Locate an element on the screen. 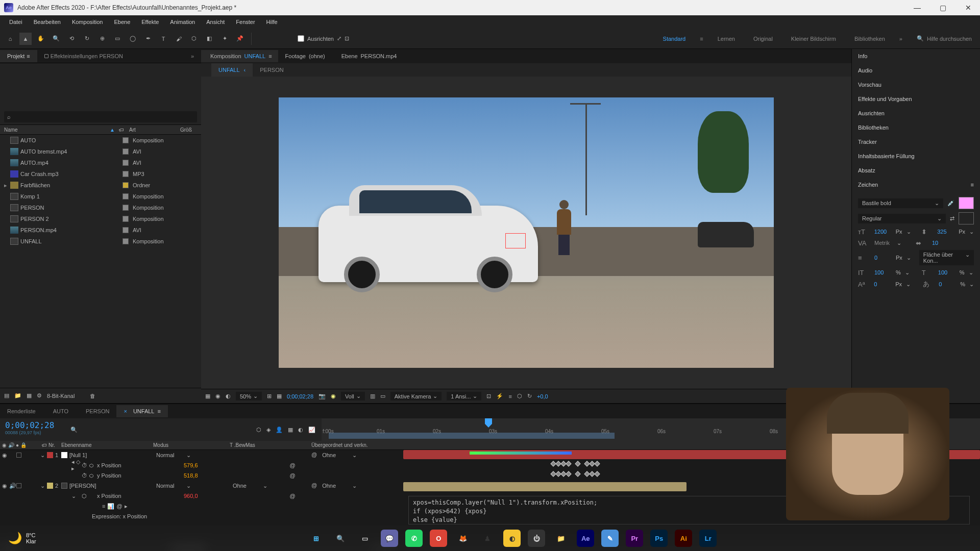 This screenshot has width=980, height=551. project-item: Komp 1 Komposition is located at coordinates (101, 196).